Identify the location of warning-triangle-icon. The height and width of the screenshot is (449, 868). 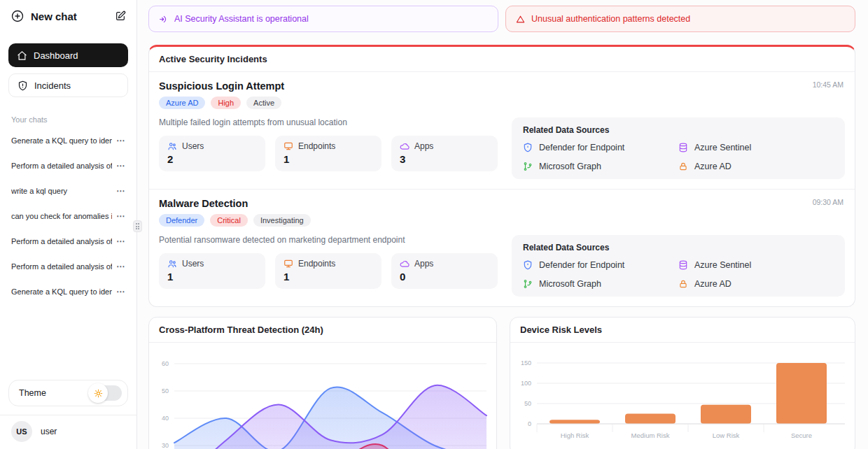
(521, 20).